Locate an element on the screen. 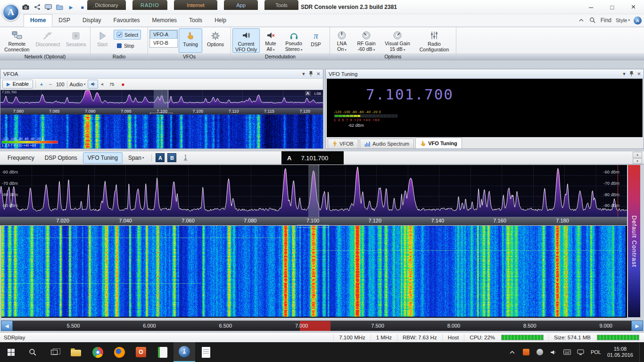  folder-icon is located at coordinates (59, 8).